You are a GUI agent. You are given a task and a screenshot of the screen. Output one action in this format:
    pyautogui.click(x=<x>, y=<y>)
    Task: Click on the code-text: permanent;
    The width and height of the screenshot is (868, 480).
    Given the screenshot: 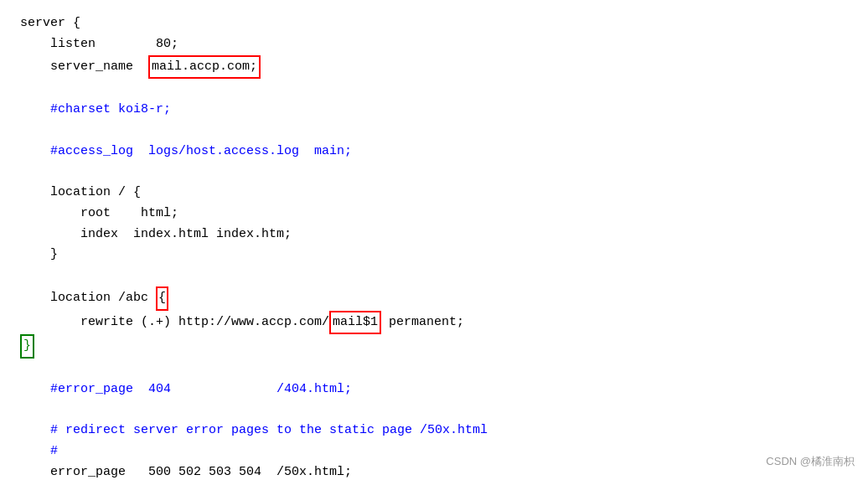 What is the action you would take?
    pyautogui.click(x=422, y=323)
    